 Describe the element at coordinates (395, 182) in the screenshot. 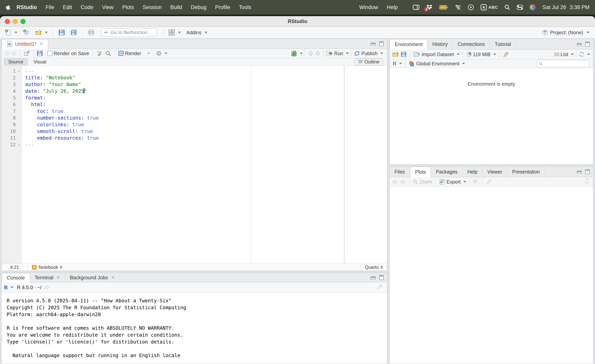

I see `previous-plot-icon` at that location.